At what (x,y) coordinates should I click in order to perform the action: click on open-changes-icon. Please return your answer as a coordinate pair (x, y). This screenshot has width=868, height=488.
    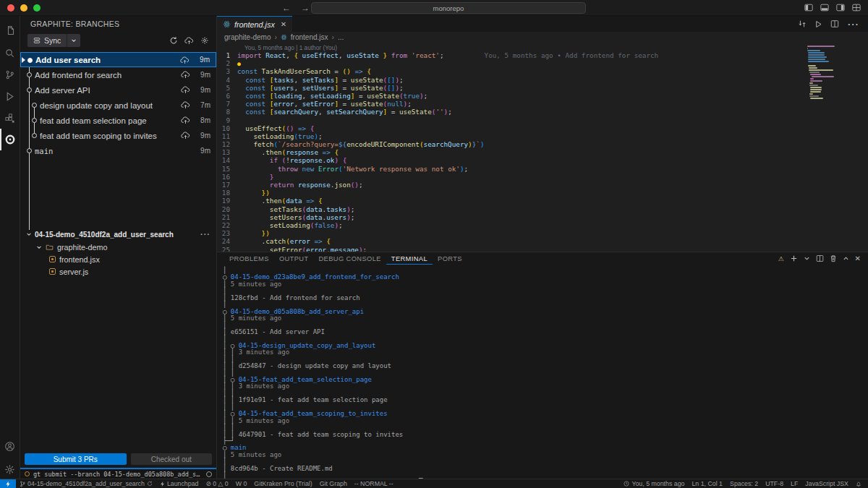
    Looking at the image, I should click on (802, 24).